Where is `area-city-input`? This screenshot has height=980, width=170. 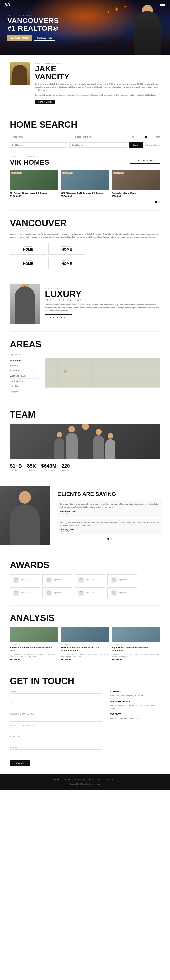
area-city-input is located at coordinates (40, 137).